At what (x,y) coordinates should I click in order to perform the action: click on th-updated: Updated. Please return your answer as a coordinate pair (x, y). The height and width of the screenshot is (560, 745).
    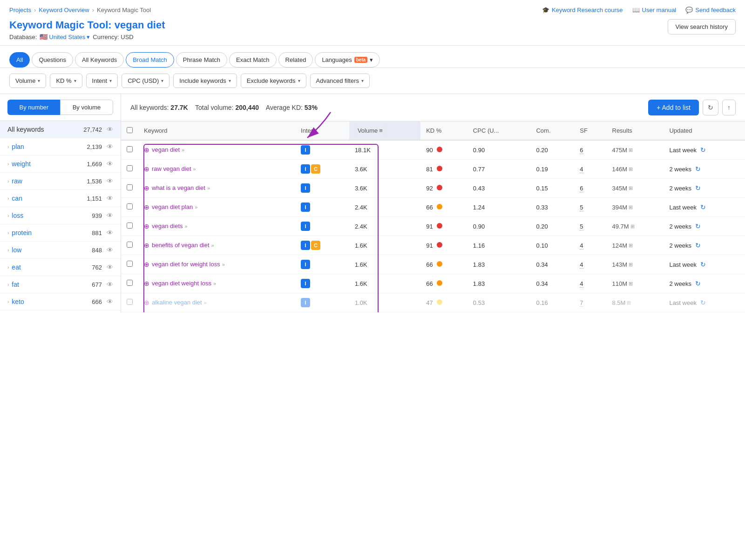
    Looking at the image, I should click on (704, 131).